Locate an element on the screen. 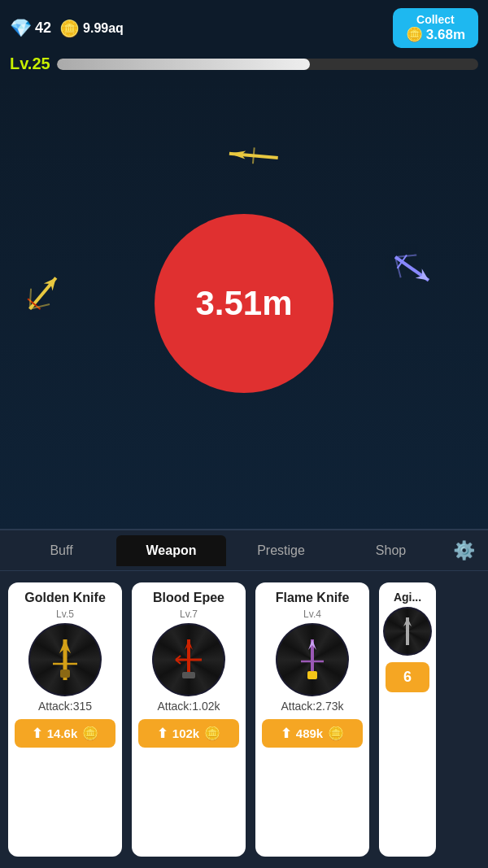 The image size is (488, 868). weapon-img-flame is located at coordinates (312, 660).